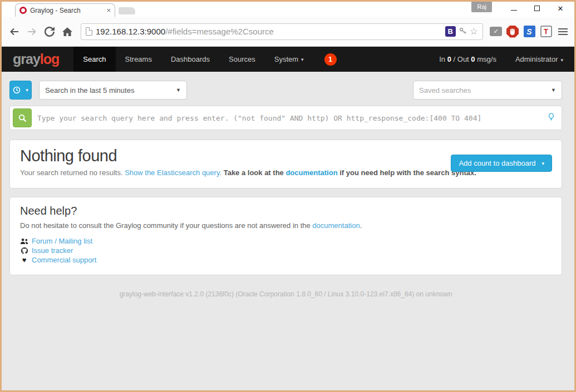  I want to click on browser-toolbar: 192.168.12.3:9000/#fields=message%2Csour…, so click(288, 32).